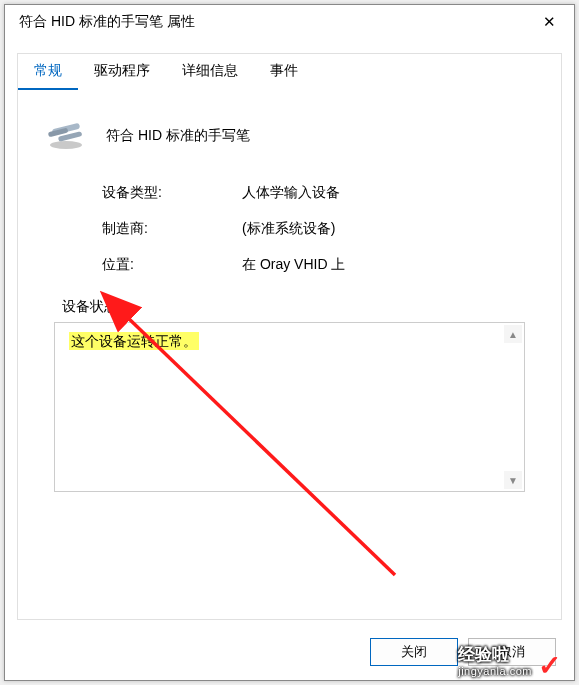  What do you see at coordinates (290, 72) in the screenshot?
I see `tab-strip: 常规 驱动程序 详细信息 事件` at bounding box center [290, 72].